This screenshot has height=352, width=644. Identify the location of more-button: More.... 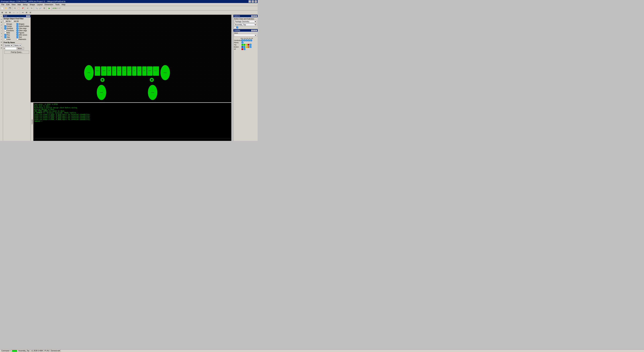
(20, 48).